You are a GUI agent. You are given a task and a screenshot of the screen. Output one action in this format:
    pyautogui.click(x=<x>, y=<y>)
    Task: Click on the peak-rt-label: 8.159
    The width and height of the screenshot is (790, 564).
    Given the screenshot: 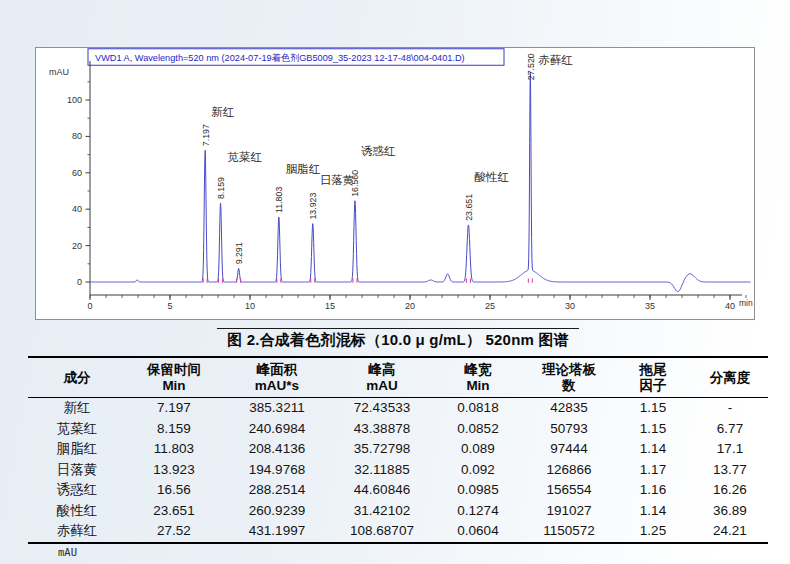 What is the action you would take?
    pyautogui.click(x=221, y=188)
    